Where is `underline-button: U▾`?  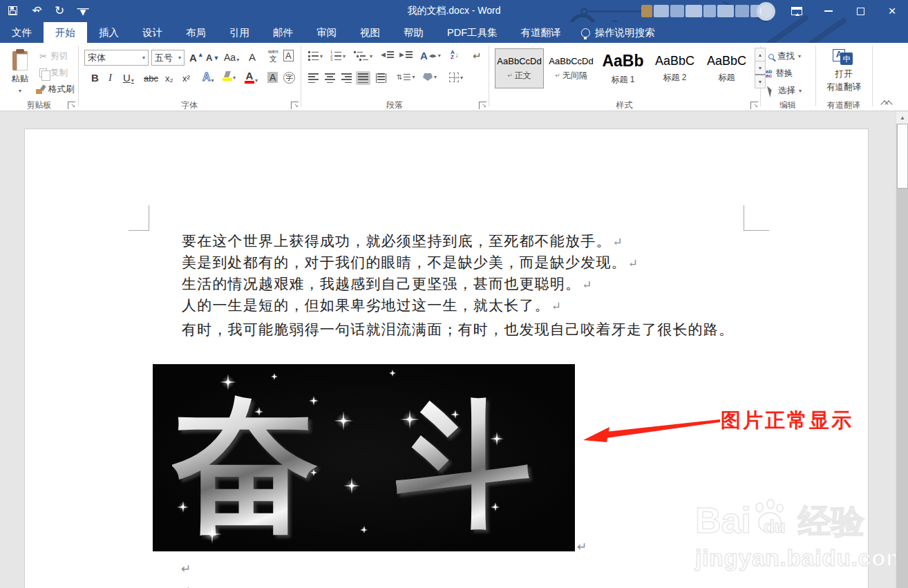 underline-button: U▾ is located at coordinates (129, 77).